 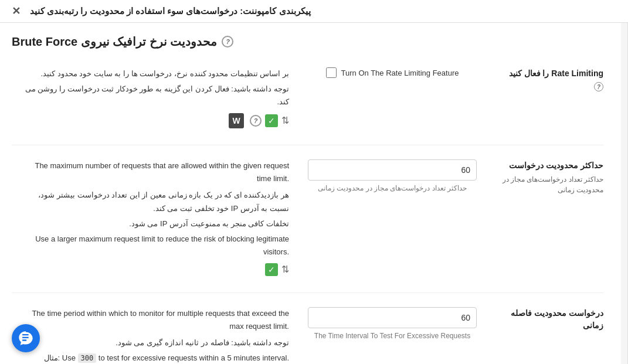 What do you see at coordinates (392, 98) in the screenshot?
I see `control-panel-toggle: Turn On The Rate Limiting Feature` at bounding box center [392, 98].